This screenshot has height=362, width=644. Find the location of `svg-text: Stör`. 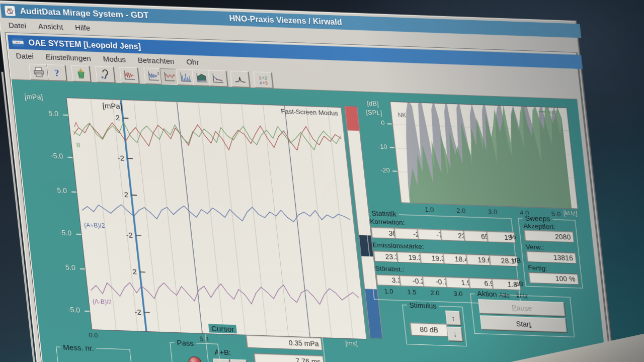

svg-text: Stör is located at coordinates (553, 119).